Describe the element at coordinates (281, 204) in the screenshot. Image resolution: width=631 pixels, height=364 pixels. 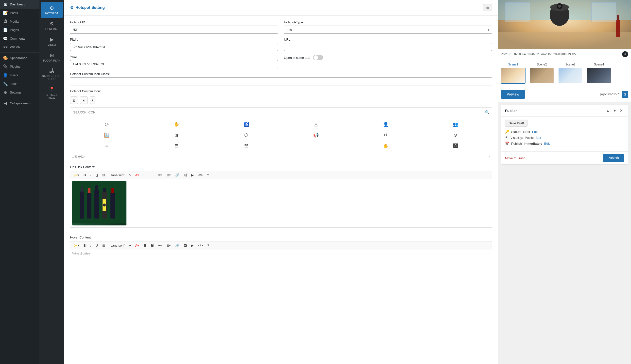
I see `onclick-editor-content` at that location.